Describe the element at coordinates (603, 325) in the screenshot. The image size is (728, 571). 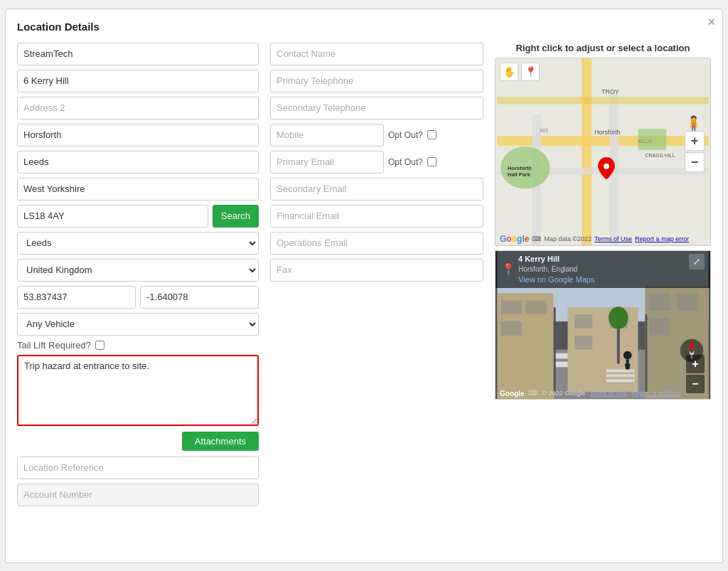
I see `streetview-container: 📍 4 Kerry Hill Horsforth, England View o…` at that location.